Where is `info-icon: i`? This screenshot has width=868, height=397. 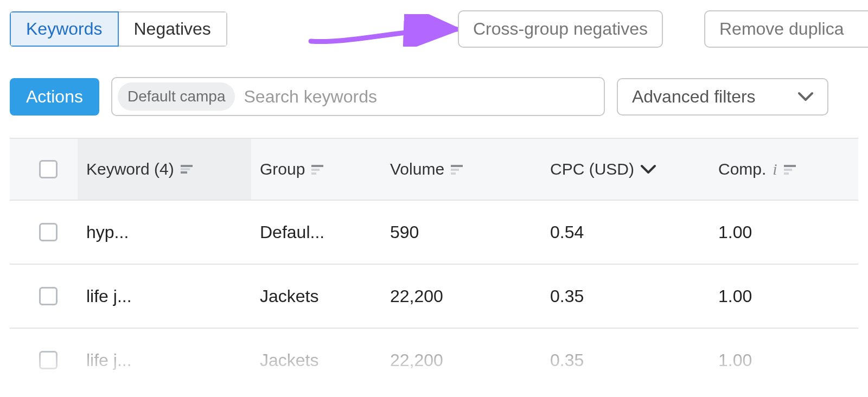 info-icon: i is located at coordinates (775, 169).